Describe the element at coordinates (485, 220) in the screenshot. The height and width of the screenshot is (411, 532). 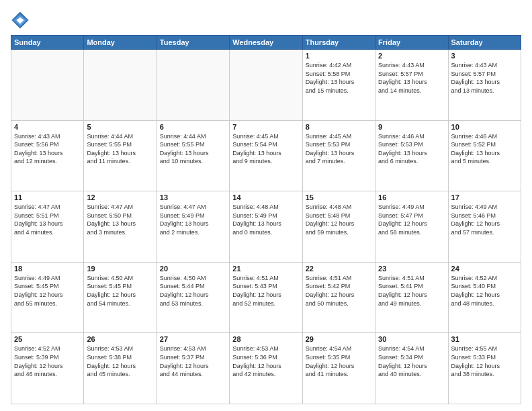
I see `day-info: Sunrise: 4:49 AM Sunset: 5:46 PM Dayligh…` at that location.